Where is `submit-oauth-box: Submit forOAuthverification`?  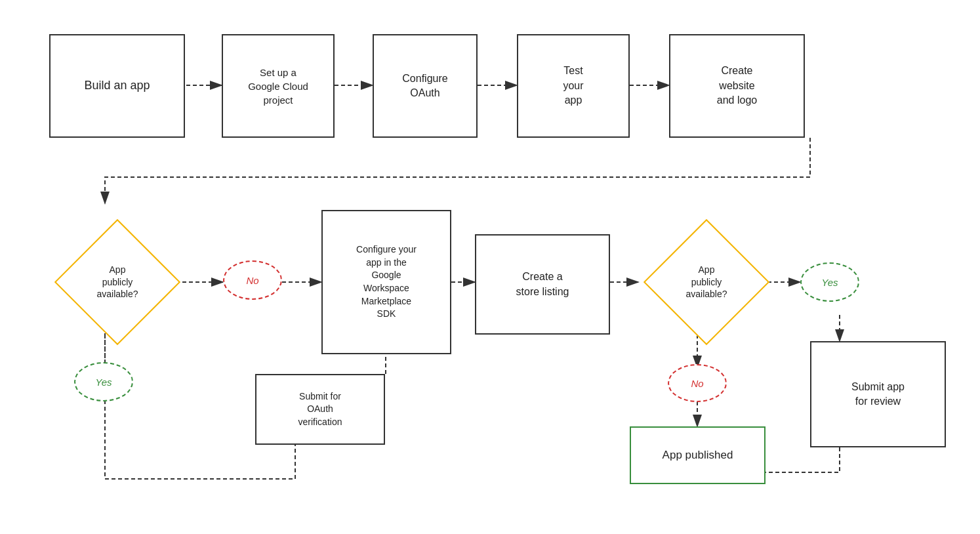
submit-oauth-box: Submit forOAuthverification is located at coordinates (320, 409).